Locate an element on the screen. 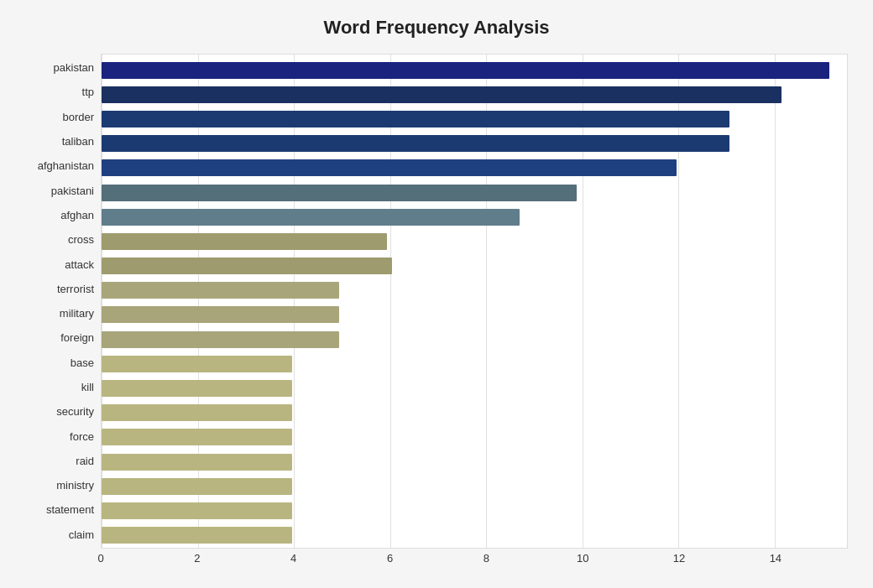  y-label: pakistani is located at coordinates (60, 190).